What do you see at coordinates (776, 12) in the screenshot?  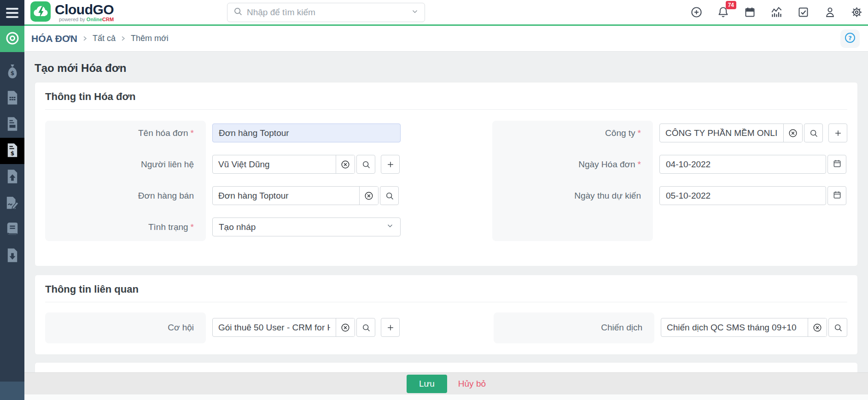 I see `activity-chart-icon` at bounding box center [776, 12].